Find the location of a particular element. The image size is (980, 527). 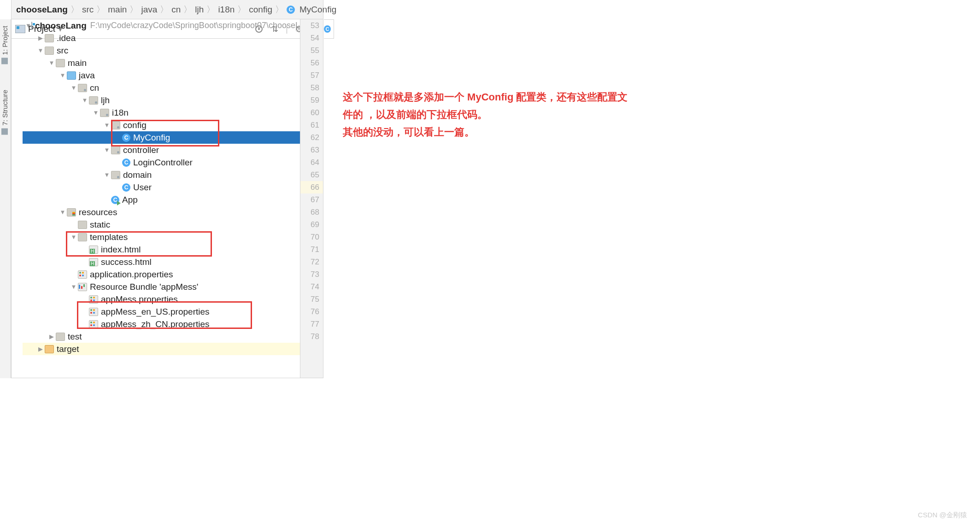

tree-node-root: chooseLangF:\myCode\crazyCode\SpringBoot… is located at coordinates (161, 26).